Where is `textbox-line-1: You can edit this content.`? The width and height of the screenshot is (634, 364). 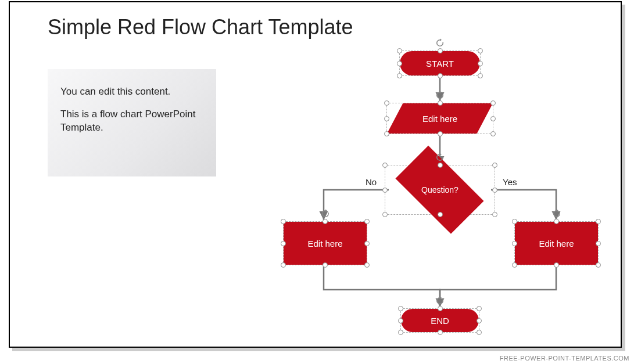
textbox-line-1: You can edit this content. is located at coordinates (132, 92).